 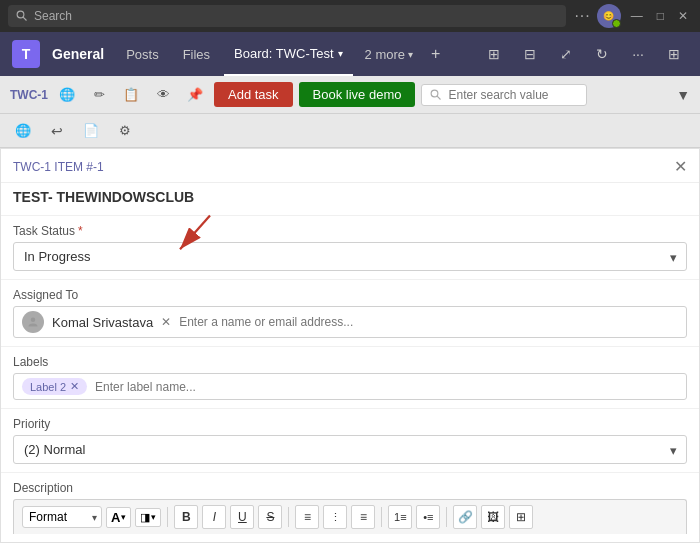 What do you see at coordinates (494, 54) in the screenshot?
I see `nav-grid-icon: ⊞` at bounding box center [494, 54].